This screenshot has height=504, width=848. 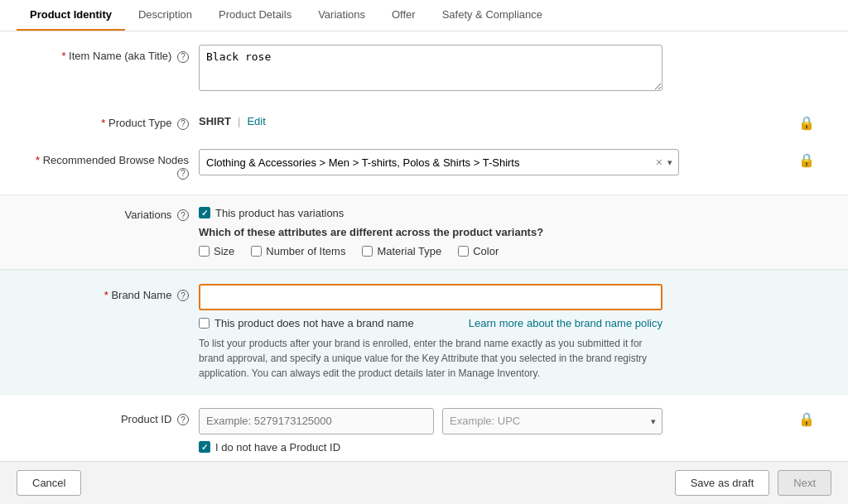 I want to click on product-id-wrap: Example: UPC UPC EAN GTIN ▾ I do not hav…, so click(x=494, y=430).